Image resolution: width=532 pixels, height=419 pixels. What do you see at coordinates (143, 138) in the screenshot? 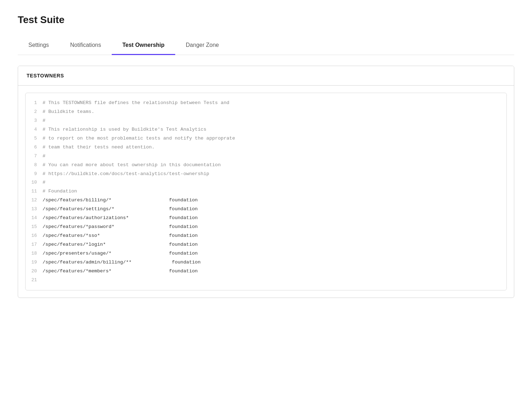
I see `line-content: # to report on the most problematic test…` at bounding box center [143, 138].